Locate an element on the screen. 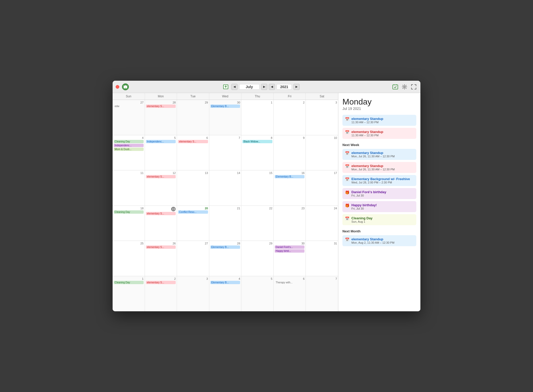 The height and width of the screenshot is (392, 533). event-pill: Therapy with... is located at coordinates (290, 282).